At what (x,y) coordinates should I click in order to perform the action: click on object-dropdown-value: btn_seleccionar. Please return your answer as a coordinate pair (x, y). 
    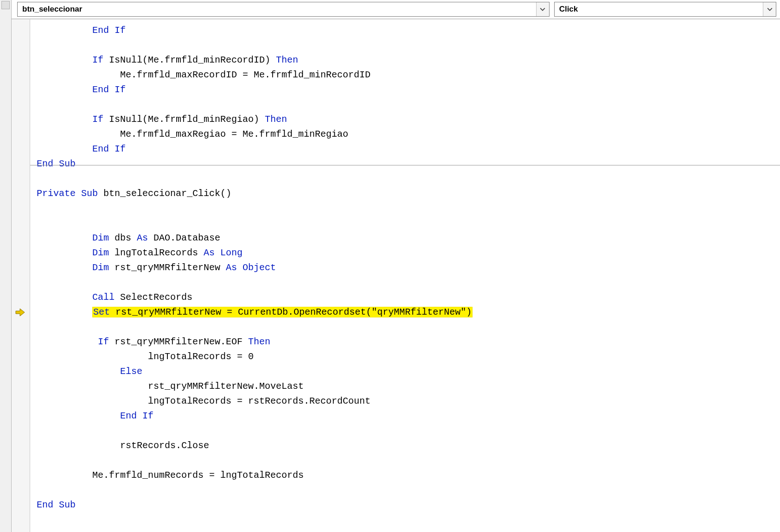
    Looking at the image, I should click on (277, 9).